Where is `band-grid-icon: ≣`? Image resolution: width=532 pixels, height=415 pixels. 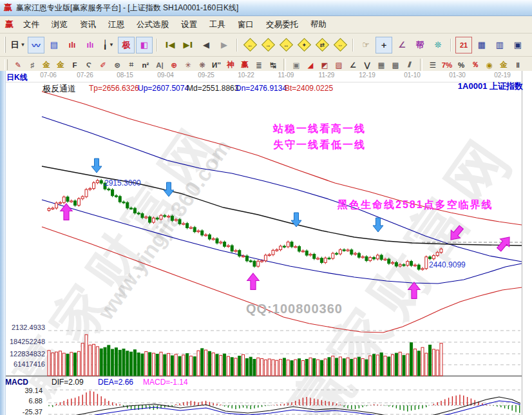
band-grid-icon: ≣ is located at coordinates (259, 64).